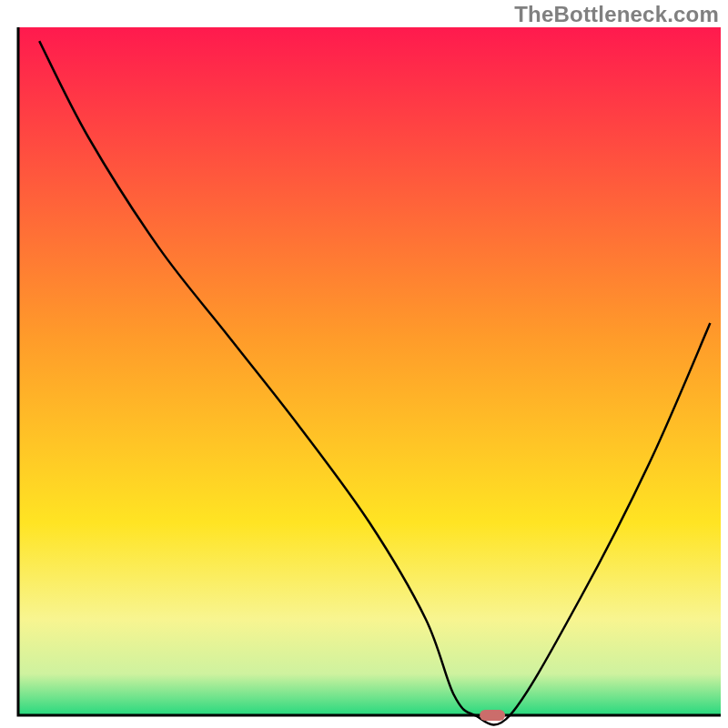  What do you see at coordinates (492, 715) in the screenshot?
I see `sweet-spot-marker` at bounding box center [492, 715].